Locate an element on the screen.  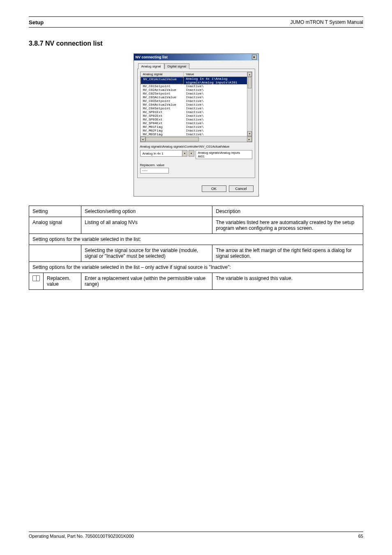
row-name: NV_C03ActualValue is located at coordinates (162, 97).